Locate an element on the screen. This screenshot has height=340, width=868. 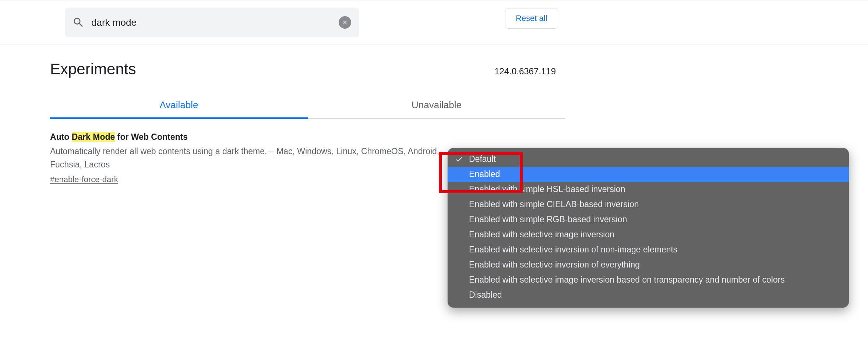
dropdown-option-label: Enabled with selective image inversion b… is located at coordinates (627, 280).